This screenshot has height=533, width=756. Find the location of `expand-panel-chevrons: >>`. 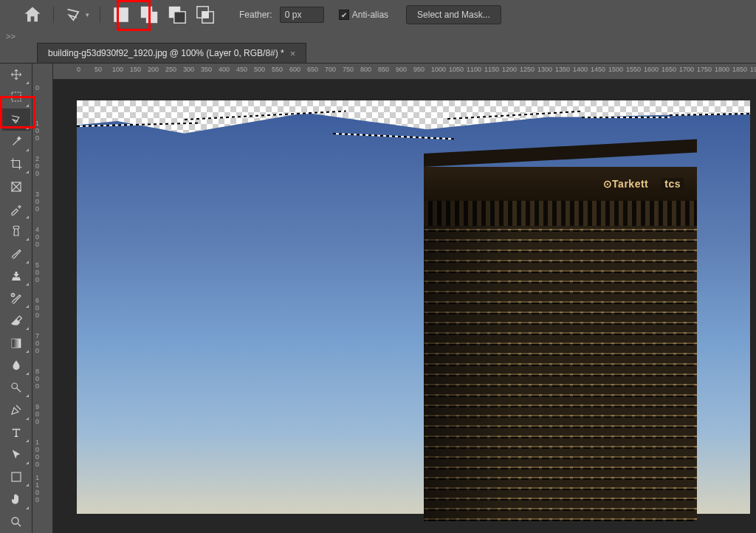

expand-panel-chevrons: >> is located at coordinates (378, 36).